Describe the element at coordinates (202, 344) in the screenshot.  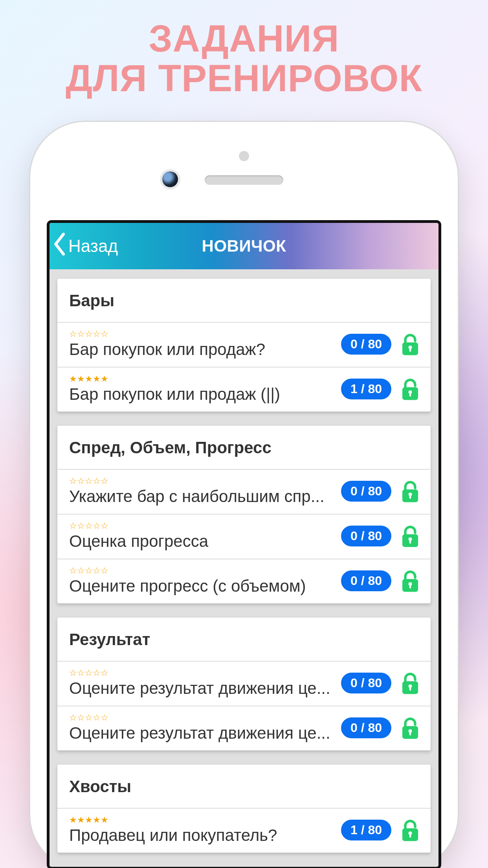
I see `task-main: ☆☆☆☆☆Бар покупок или продаж?` at that location.